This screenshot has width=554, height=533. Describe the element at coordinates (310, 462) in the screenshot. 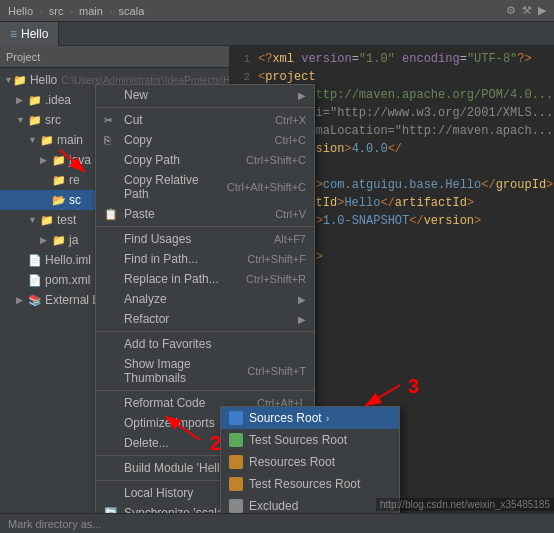

I see `submenu-item-resources-root: Resources Root` at that location.